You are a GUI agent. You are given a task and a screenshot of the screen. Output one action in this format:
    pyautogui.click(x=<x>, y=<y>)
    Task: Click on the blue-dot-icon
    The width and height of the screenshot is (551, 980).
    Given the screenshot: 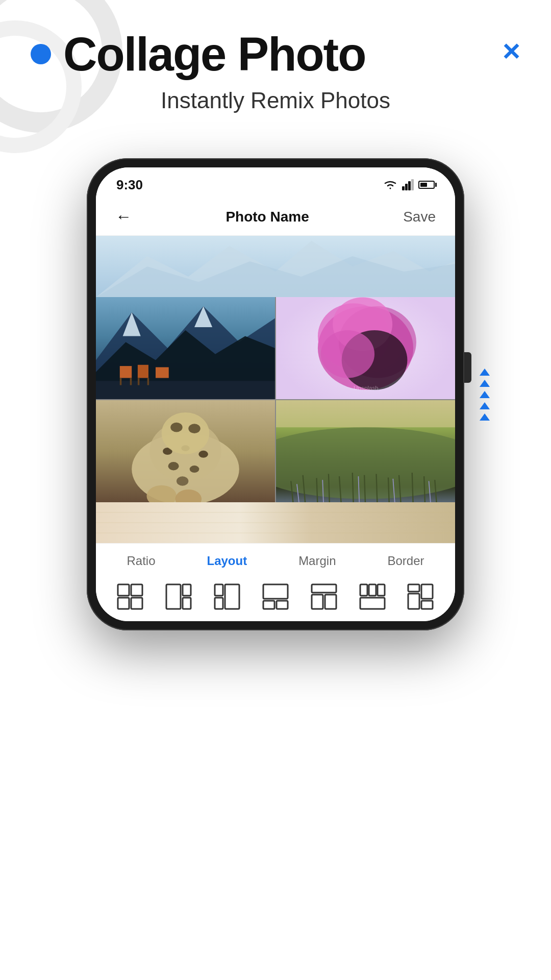 What is the action you would take?
    pyautogui.click(x=41, y=54)
    